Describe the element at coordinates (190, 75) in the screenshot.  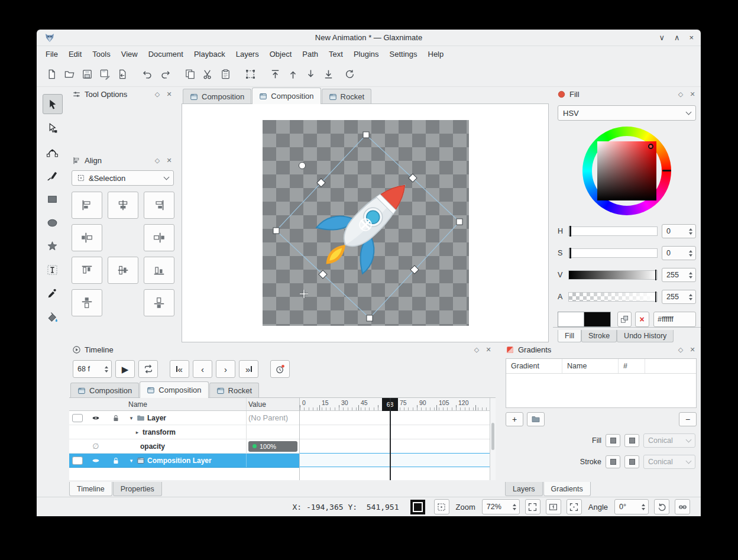
I see `copy-button` at that location.